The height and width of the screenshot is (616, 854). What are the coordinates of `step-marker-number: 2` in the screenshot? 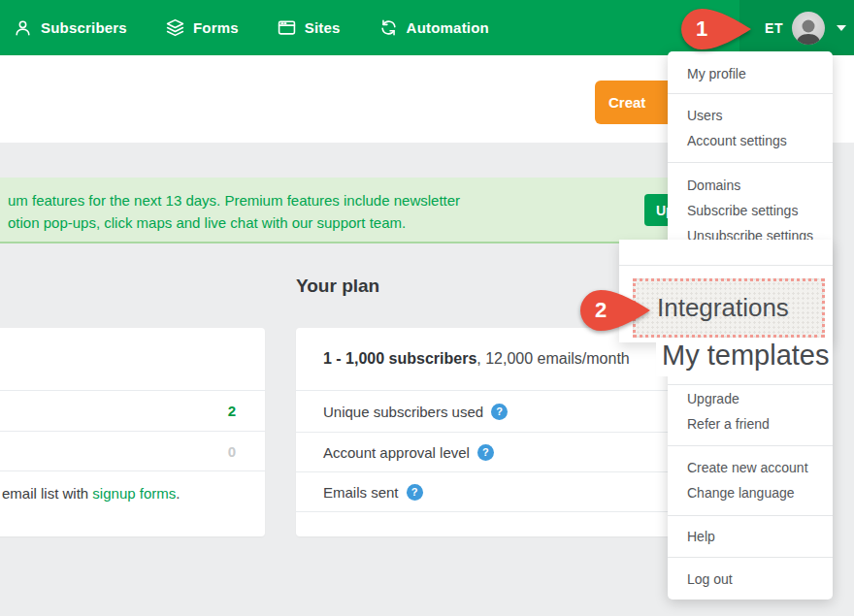 It's located at (601, 310).